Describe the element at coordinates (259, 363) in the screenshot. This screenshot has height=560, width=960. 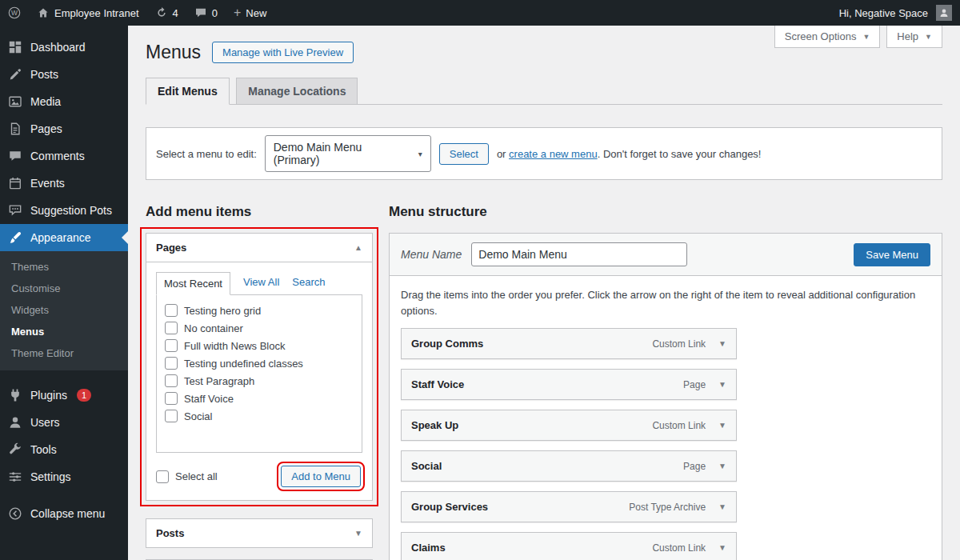
I see `page-checkbox-item: Testing undefined classes` at that location.